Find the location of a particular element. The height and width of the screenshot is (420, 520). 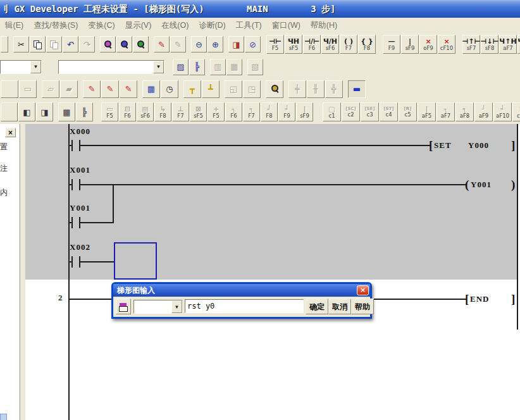

ladder-display-button: ▬ is located at coordinates (357, 89).